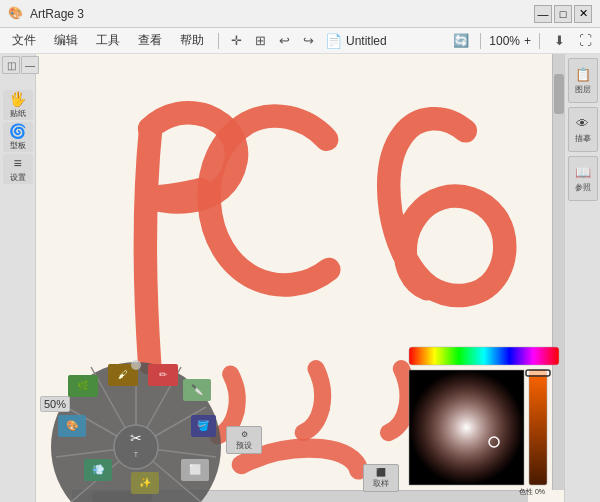  Describe the element at coordinates (583, 130) in the screenshot. I see `tracing-tool: 👁 描摹` at that location.